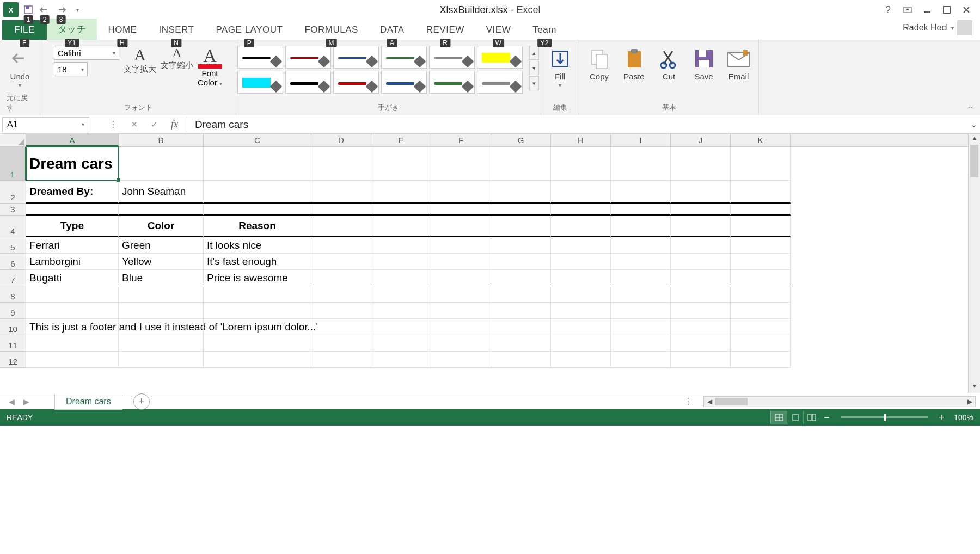 The width and height of the screenshot is (980, 554). What do you see at coordinates (971, 107) in the screenshot?
I see `collapse-ribbon-icon: ︿` at bounding box center [971, 107].